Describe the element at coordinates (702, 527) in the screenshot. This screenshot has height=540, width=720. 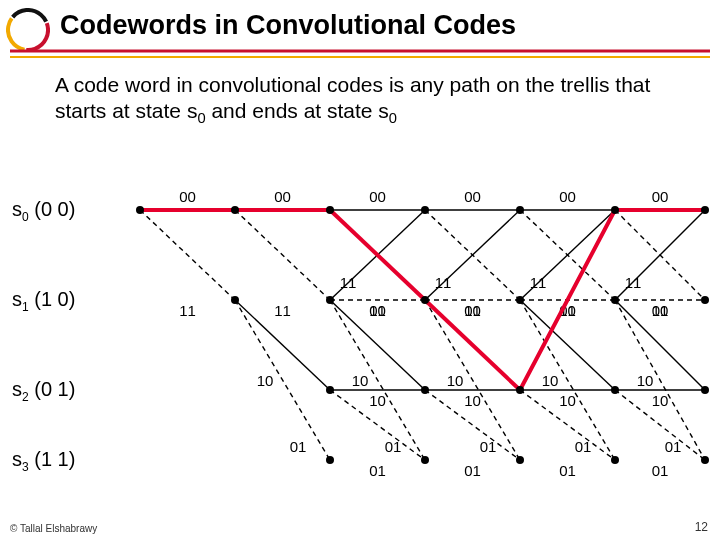
I see `page-number: 12` at that location.